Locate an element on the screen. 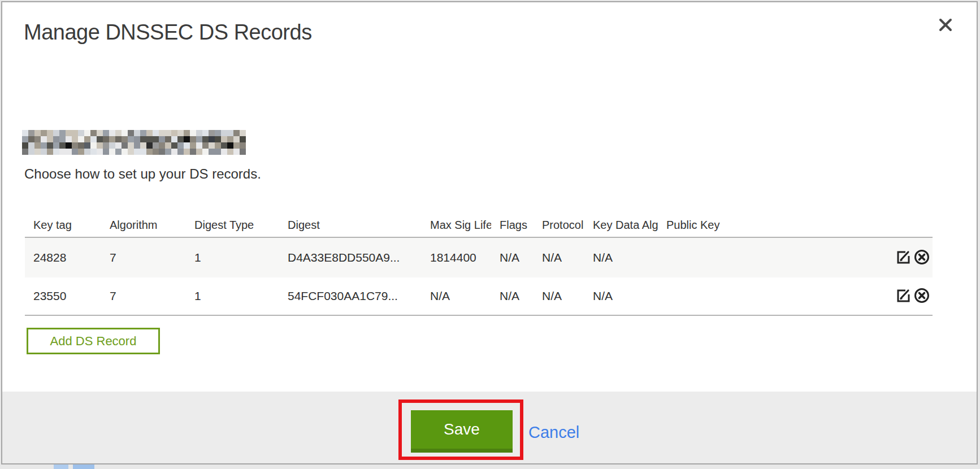 The height and width of the screenshot is (469, 980). column-header-key-data-alg: Key Data Alg is located at coordinates (621, 225).